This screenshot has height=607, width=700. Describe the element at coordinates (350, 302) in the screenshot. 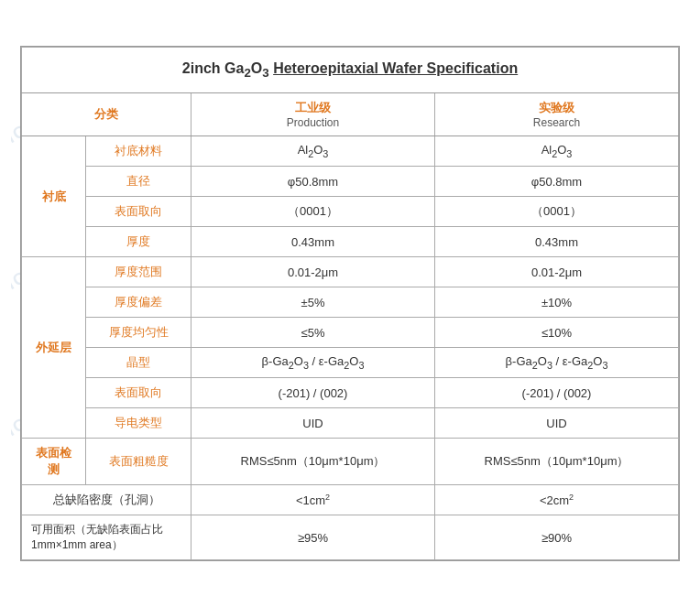

I see `table-row: 厚度偏差 ±5% ±10%` at that location.